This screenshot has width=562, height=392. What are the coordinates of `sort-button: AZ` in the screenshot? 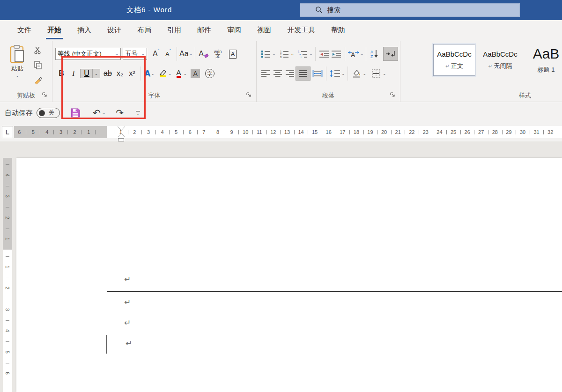 It's located at (375, 54).